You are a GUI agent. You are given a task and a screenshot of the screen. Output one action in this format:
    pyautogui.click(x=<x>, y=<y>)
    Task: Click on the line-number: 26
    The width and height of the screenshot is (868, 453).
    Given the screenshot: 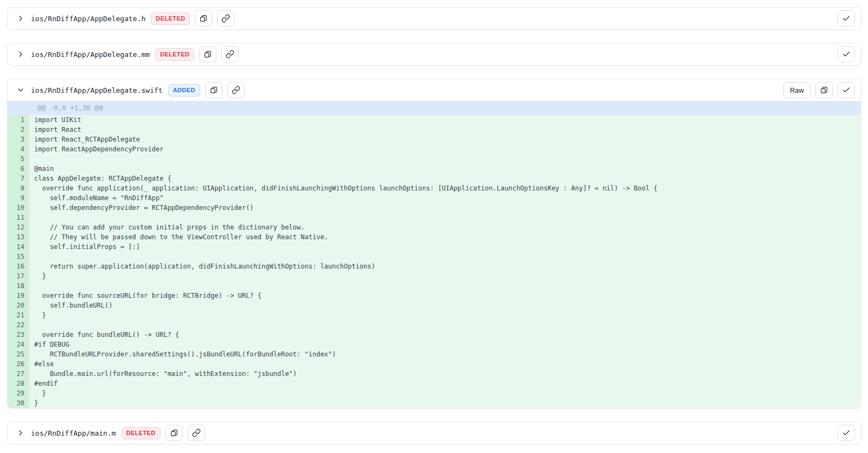 What is the action you would take?
    pyautogui.click(x=18, y=364)
    